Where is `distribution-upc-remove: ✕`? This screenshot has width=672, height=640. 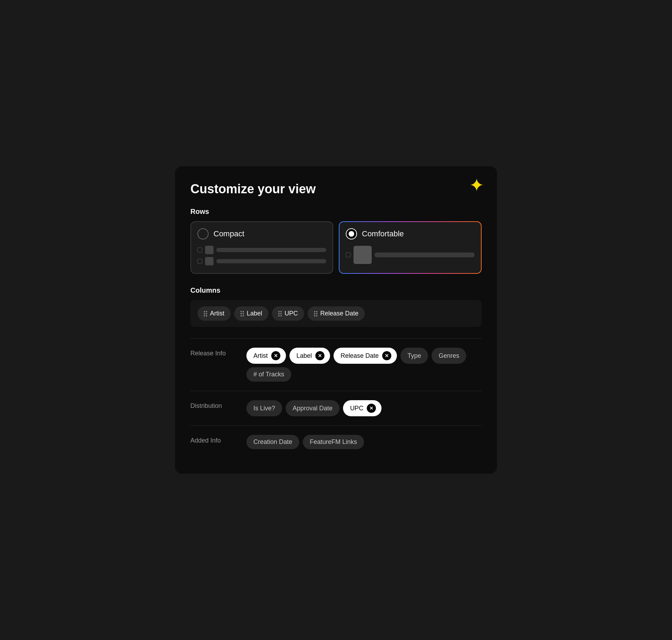
distribution-upc-remove: ✕ is located at coordinates (371, 408).